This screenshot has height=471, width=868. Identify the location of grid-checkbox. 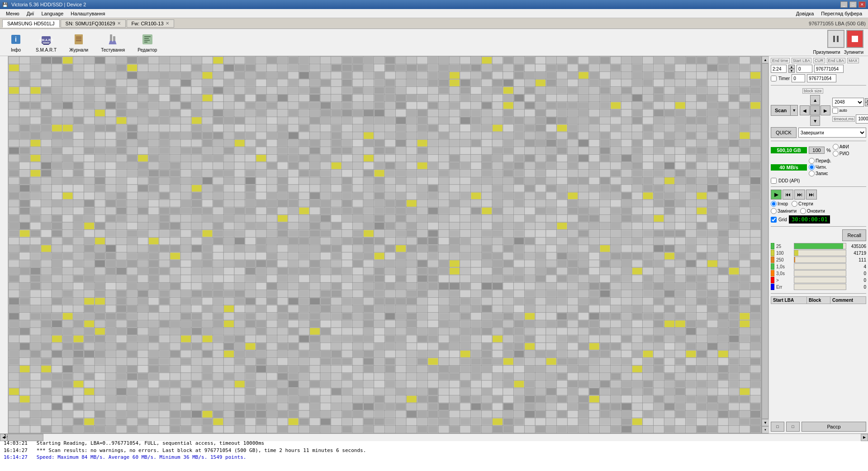
(773, 220).